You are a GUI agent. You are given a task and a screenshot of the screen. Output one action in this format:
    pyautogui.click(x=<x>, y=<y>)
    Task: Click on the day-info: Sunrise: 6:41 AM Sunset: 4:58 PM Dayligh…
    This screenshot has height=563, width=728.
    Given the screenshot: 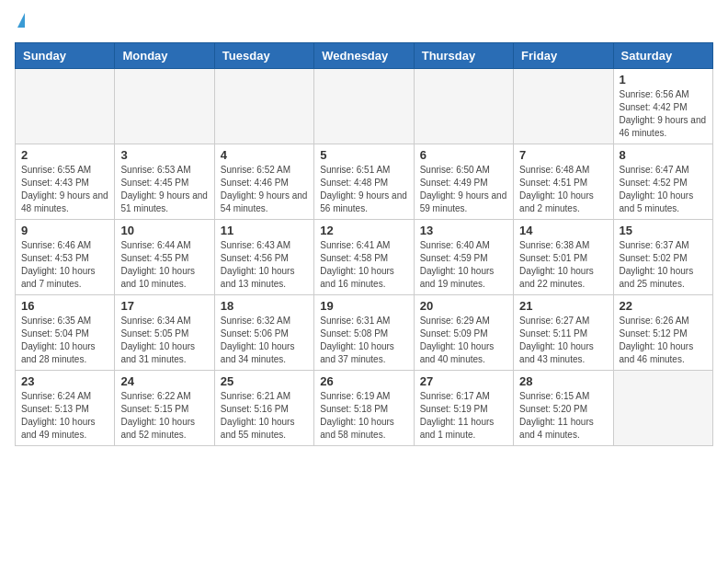 What is the action you would take?
    pyautogui.click(x=364, y=265)
    